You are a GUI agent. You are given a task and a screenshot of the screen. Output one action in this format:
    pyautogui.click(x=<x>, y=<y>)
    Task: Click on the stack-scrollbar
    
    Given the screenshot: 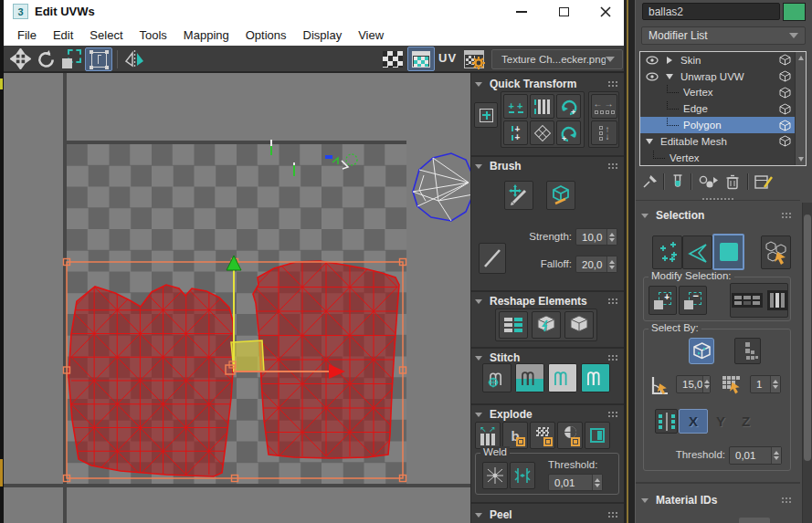 What is the action you would take?
    pyautogui.click(x=800, y=109)
    